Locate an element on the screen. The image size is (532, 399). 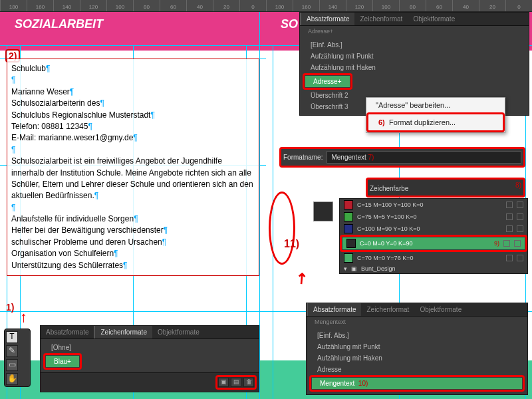
address-line: Marianne Weser¶ is located at coordinates (133, 92).